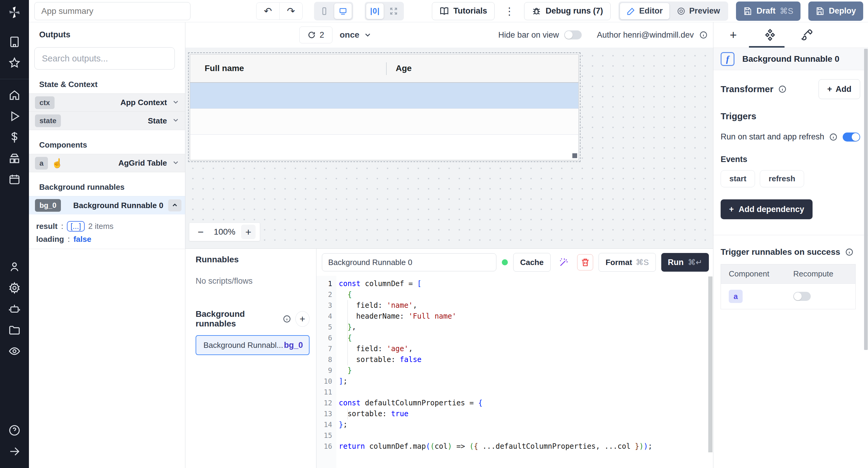 The image size is (868, 468). What do you see at coordinates (248, 232) in the screenshot?
I see `zoom-in-button: +` at bounding box center [248, 232].